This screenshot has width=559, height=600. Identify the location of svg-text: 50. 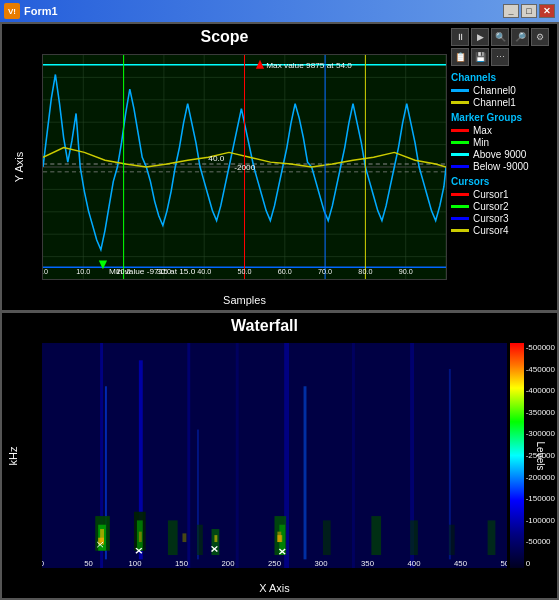
(88, 564).